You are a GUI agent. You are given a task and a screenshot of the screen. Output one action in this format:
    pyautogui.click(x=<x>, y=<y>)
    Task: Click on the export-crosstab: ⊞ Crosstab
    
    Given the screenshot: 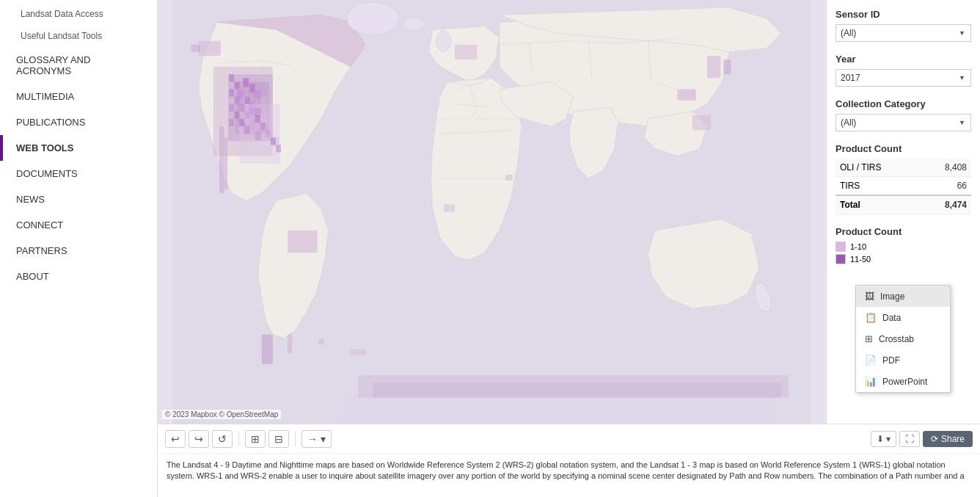 What is the action you would take?
    pyautogui.click(x=903, y=339)
    